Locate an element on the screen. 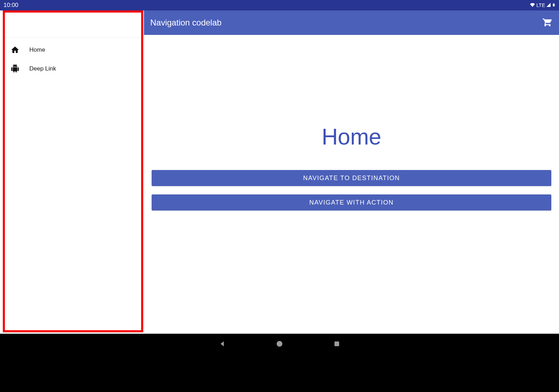  shopping-cart-icon is located at coordinates (547, 23).